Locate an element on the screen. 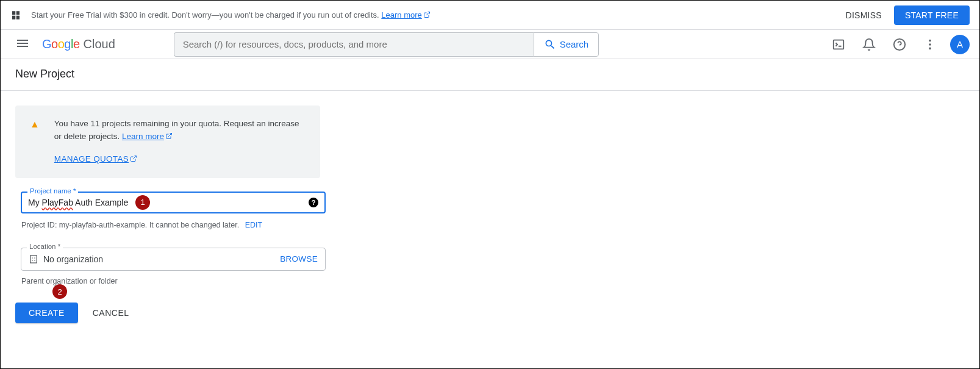  location-field: Location * No organization BROWSE is located at coordinates (173, 259).